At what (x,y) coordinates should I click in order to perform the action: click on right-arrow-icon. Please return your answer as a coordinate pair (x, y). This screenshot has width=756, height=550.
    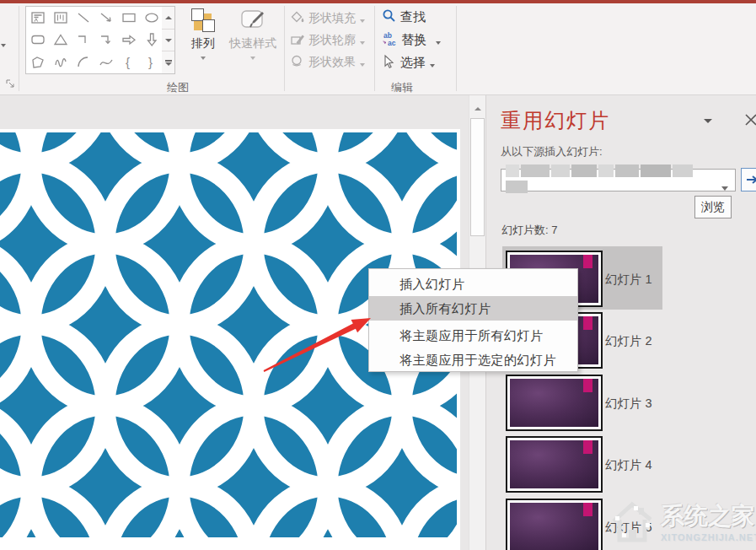
    Looking at the image, I should click on (751, 180).